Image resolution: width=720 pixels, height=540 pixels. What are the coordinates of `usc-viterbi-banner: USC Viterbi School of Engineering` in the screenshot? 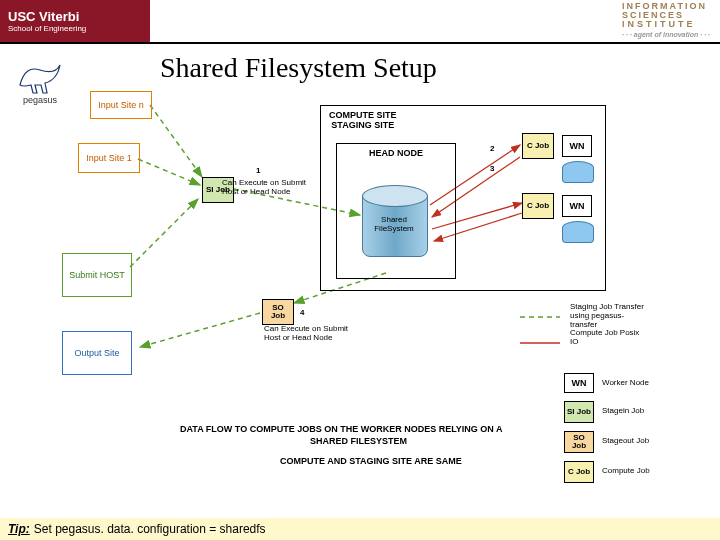 It's located at (75, 21).